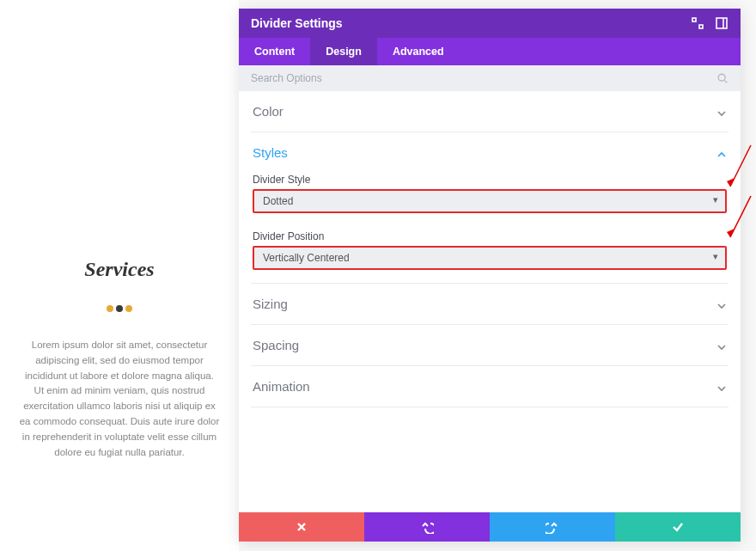 This screenshot has height=551, width=756. Describe the element at coordinates (490, 258) in the screenshot. I see `divider-position-select: Vertically Centered` at that location.